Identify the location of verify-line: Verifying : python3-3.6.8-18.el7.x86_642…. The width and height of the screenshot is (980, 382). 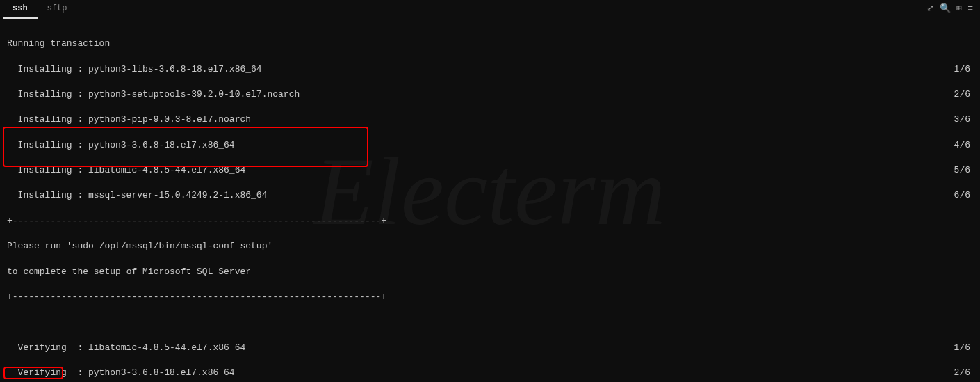
(490, 373).